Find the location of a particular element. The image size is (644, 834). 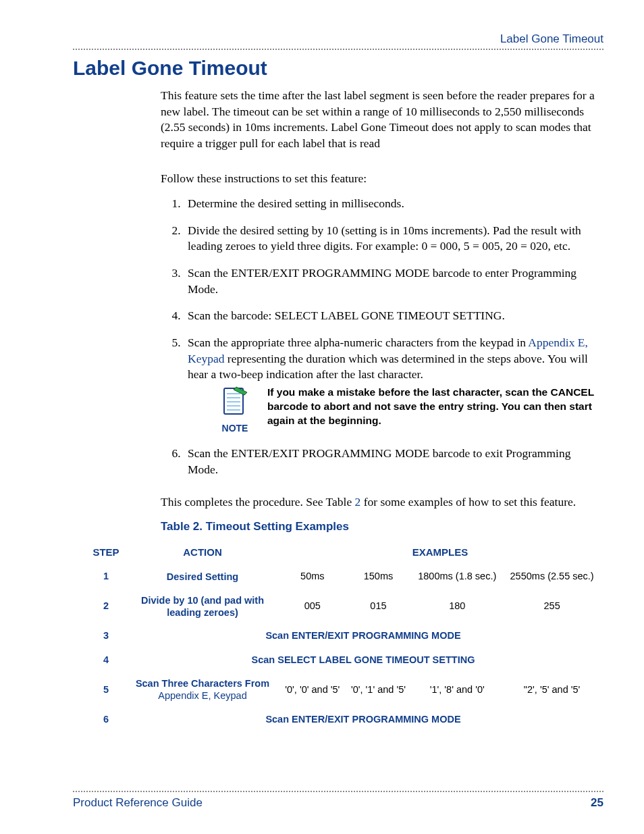

closing-b: for some examples of how to set this fea… is located at coordinates (468, 502).